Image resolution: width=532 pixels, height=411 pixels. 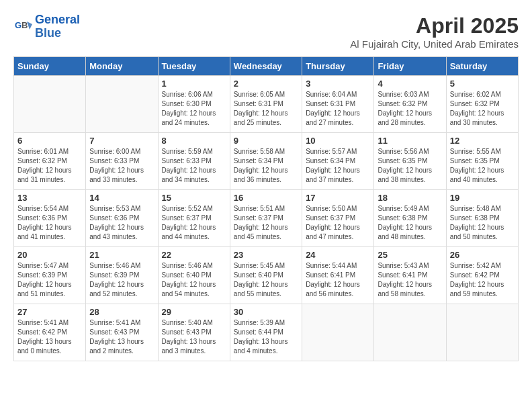 I want to click on day-info: Sunrise: 5:45 AM Sunset: 6:40 PM Dayligh…, so click(x=266, y=280).